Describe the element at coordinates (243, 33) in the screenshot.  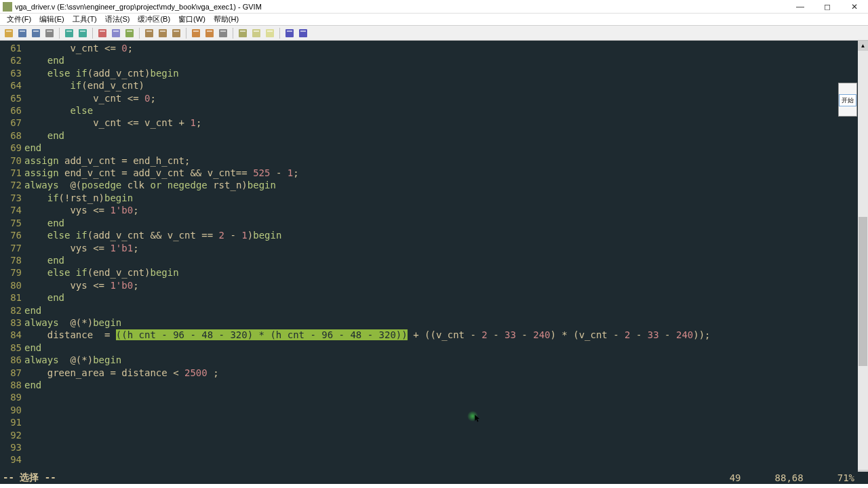
I see `tag-icon` at that location.